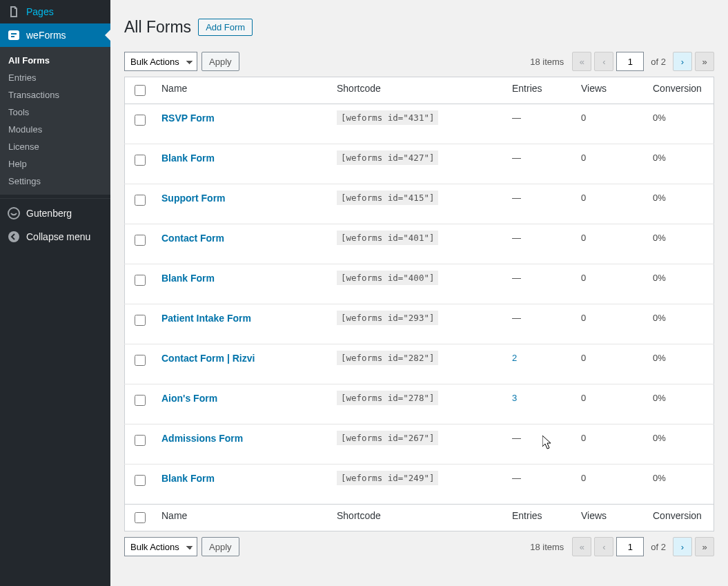 The height and width of the screenshot is (586, 728). I want to click on submenu-item-all-forms: All Forms, so click(55, 61).